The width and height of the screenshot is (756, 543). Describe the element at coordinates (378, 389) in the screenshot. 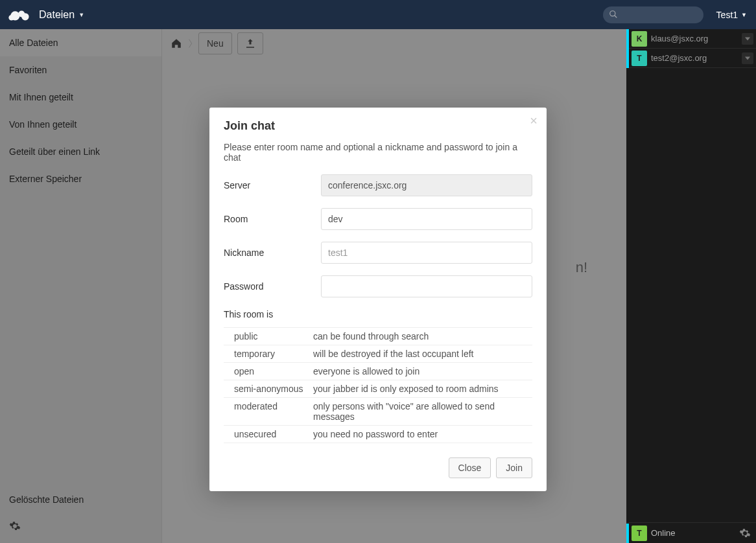

I see `room-info-row: semi-anonymousyour jabber id is only exp…` at that location.